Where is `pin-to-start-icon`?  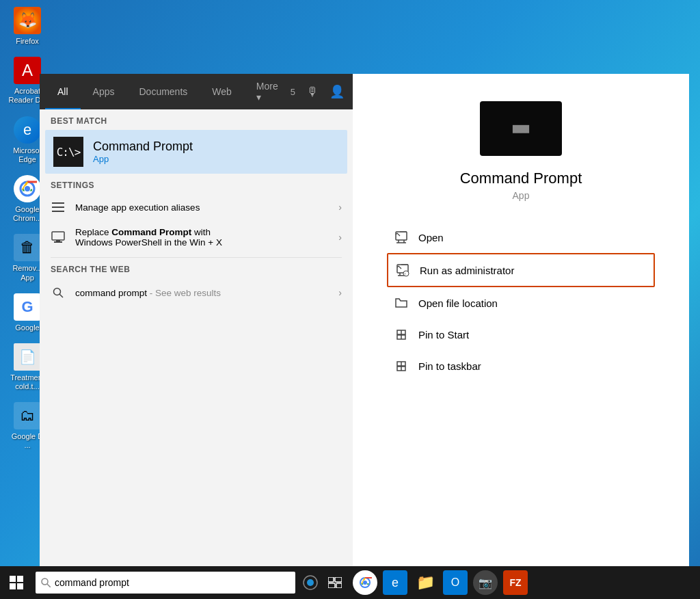
pin-to-start-icon is located at coordinates (401, 334).